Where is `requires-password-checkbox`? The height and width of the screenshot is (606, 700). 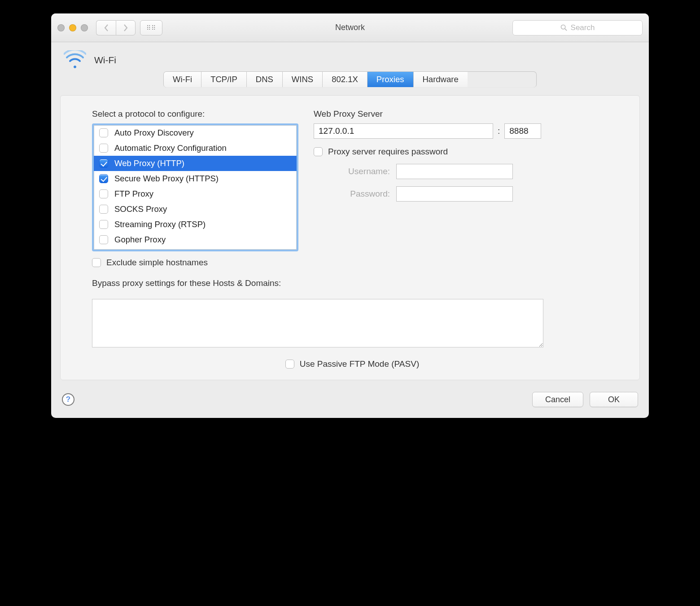
requires-password-checkbox is located at coordinates (318, 152).